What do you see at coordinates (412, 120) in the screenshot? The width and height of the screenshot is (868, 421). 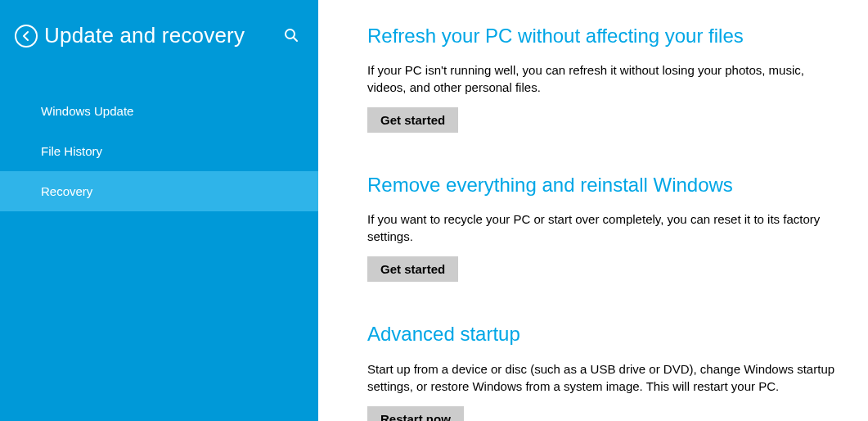 I see `get-started-refresh-button: Get started` at bounding box center [412, 120].